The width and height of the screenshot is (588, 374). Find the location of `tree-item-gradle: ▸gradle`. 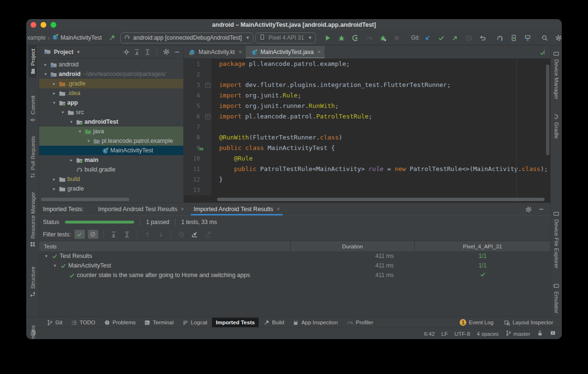

tree-item-gradle: ▸gradle is located at coordinates (111, 189).